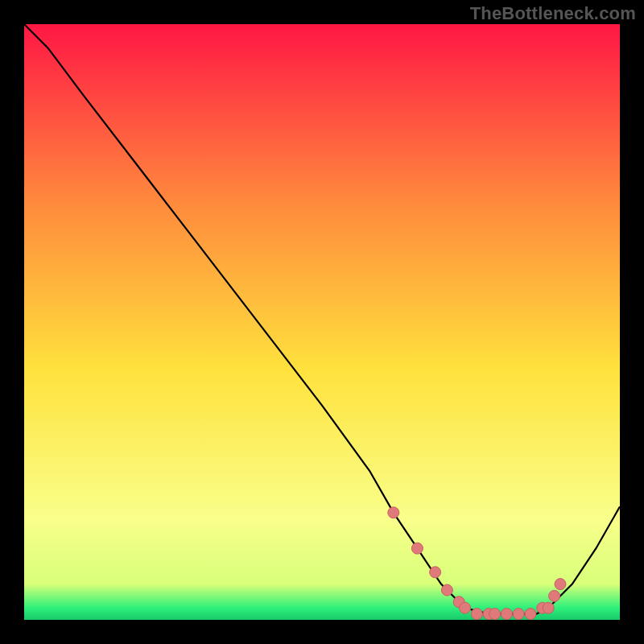 The image size is (644, 644). Describe the element at coordinates (553, 14) in the screenshot. I see `watermark-text: TheBottleneck.com` at that location.